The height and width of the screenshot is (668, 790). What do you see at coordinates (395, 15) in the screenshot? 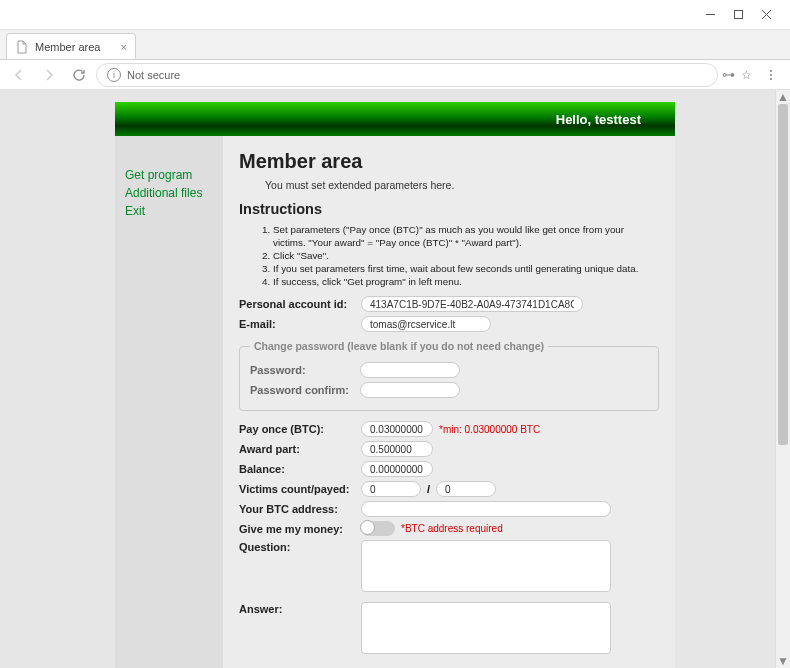
I see `window-titlebar` at bounding box center [395, 15].